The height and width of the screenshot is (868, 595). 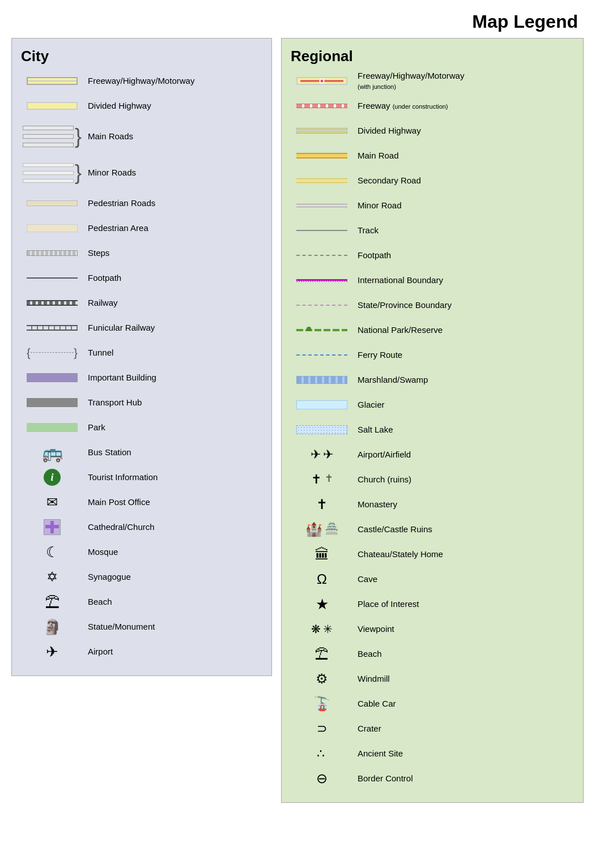 What do you see at coordinates (143, 403) in the screenshot?
I see `list-item: Transport Hub` at bounding box center [143, 403].